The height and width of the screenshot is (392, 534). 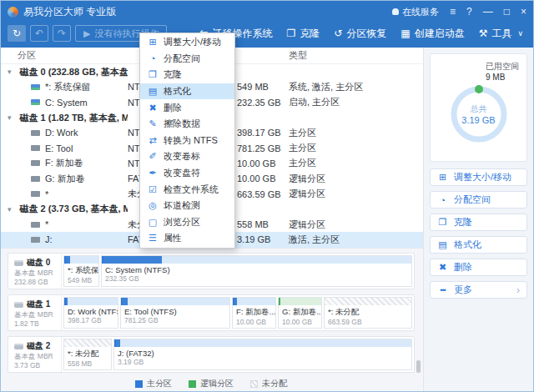 I want to click on surface-test-icon: ◎, so click(x=153, y=205).